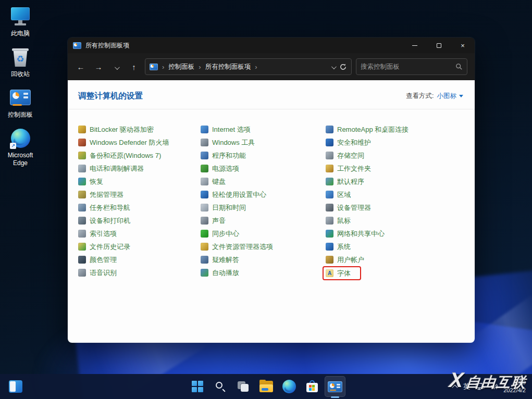  Describe the element at coordinates (339, 195) in the screenshot. I see `control-panel-item: 区域` at that location.